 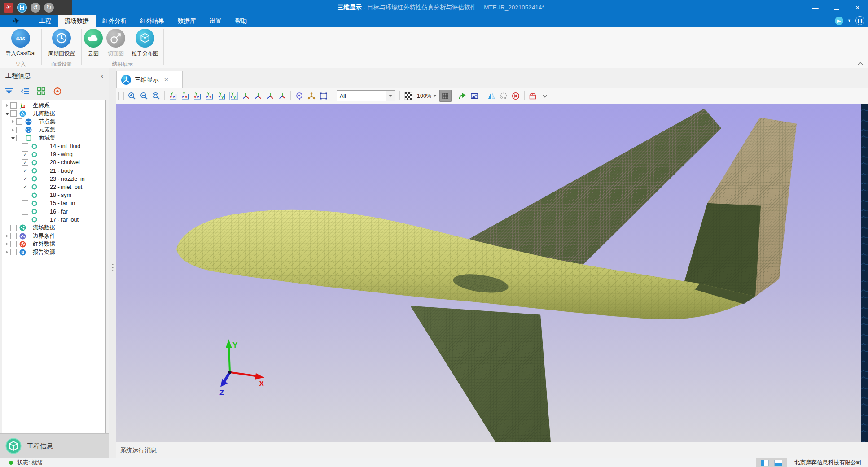 What do you see at coordinates (54, 138) in the screenshot?
I see `tree-row: 面域集` at bounding box center [54, 138].